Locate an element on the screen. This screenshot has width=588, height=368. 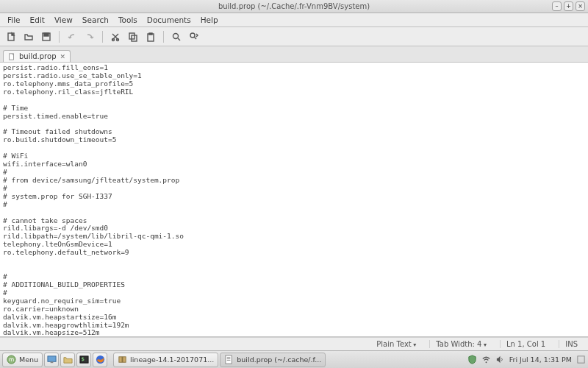
menu-help: Help is located at coordinates (209, 20).